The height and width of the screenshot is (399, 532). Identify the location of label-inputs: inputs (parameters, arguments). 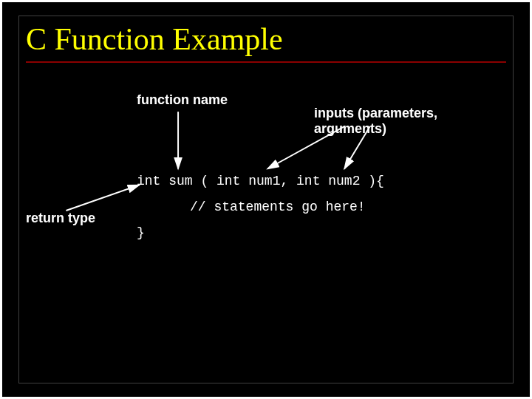
(414, 121).